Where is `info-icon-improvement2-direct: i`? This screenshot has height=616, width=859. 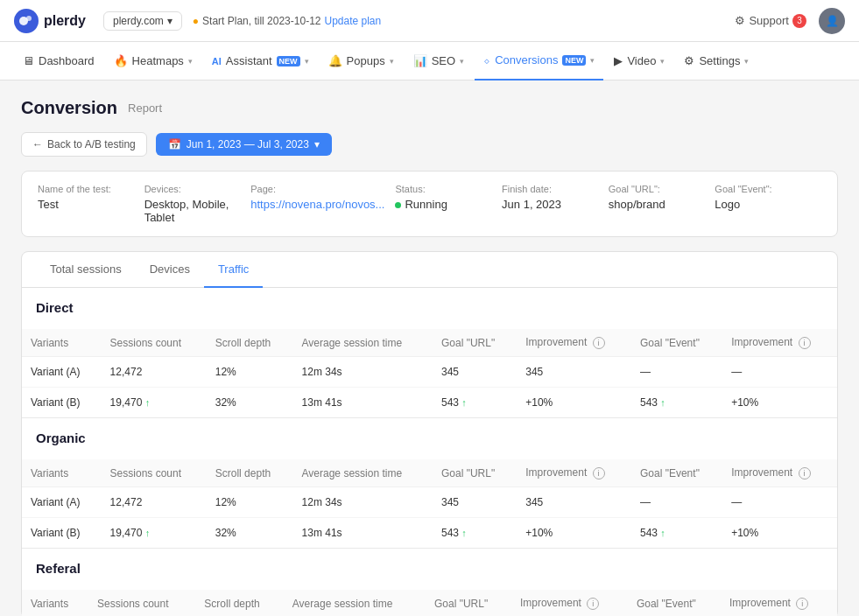
info-icon-improvement2-direct: i is located at coordinates (805, 343).